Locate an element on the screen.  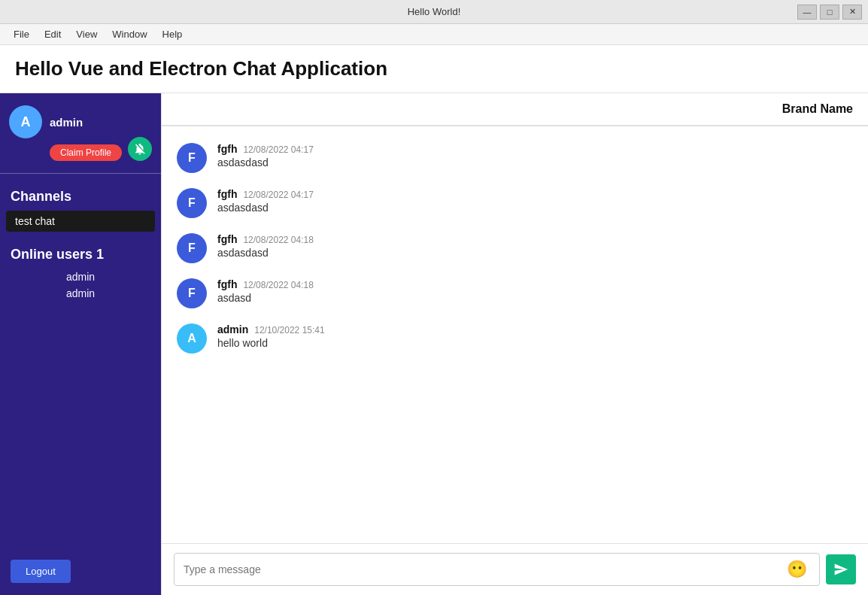
online-user-2: admin is located at coordinates (80, 293).